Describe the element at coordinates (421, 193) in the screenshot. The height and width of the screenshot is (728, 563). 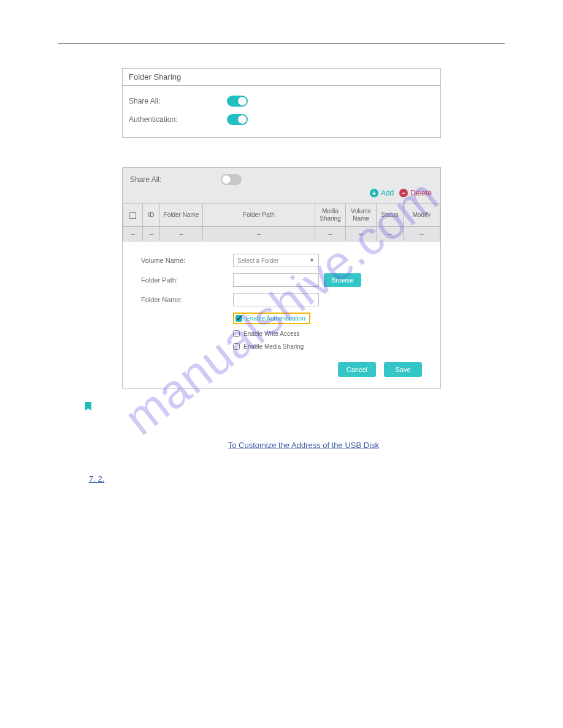
I see `delete-label: Delete` at that location.